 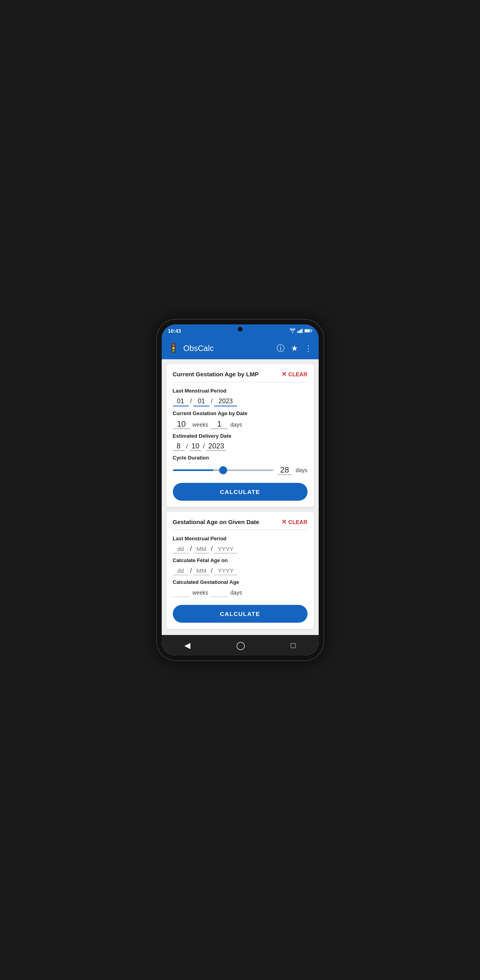 What do you see at coordinates (240, 524) in the screenshot?
I see `card2-header: Gestational Age on Given Date ✕ CLEAR` at bounding box center [240, 524].